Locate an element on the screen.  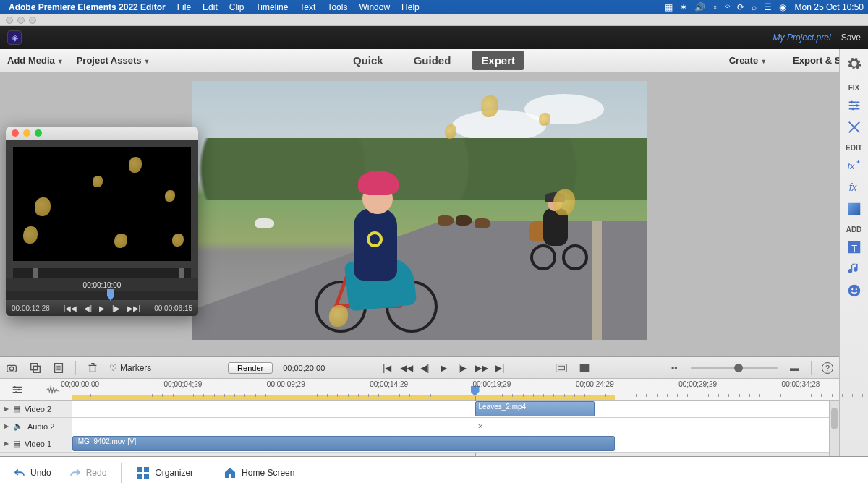
menu-tools: Tools is located at coordinates (337, 7).